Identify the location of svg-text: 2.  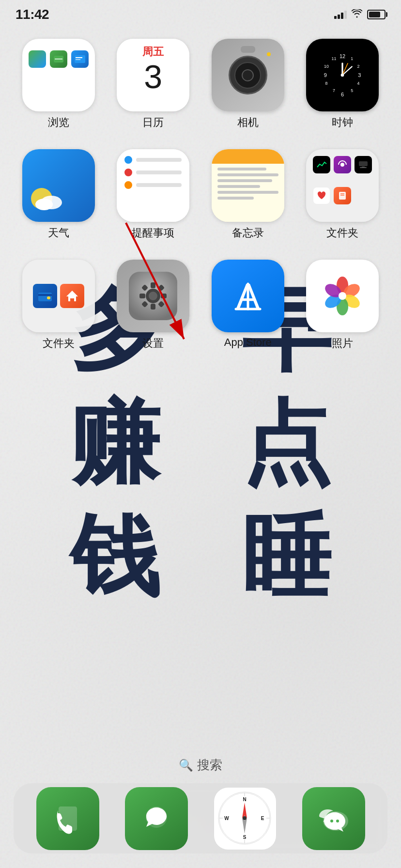
(358, 66).